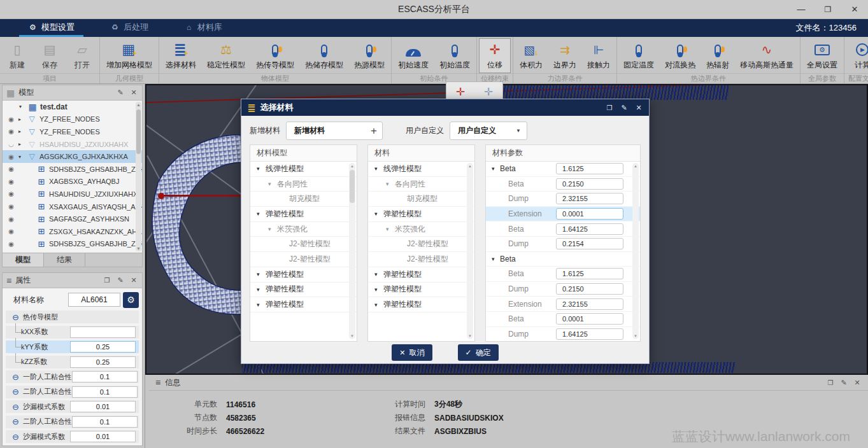 The image size is (868, 448). Describe the element at coordinates (563, 244) in the screenshot. I see `param-row: Dump 0.2154` at that location.